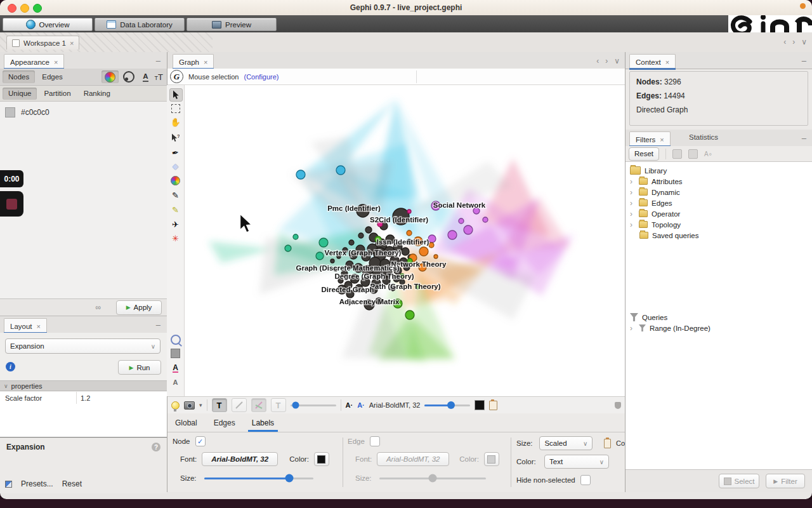  What do you see at coordinates (708, 154) in the screenshot?
I see `filters-autoapply-icon: A∘` at bounding box center [708, 154].